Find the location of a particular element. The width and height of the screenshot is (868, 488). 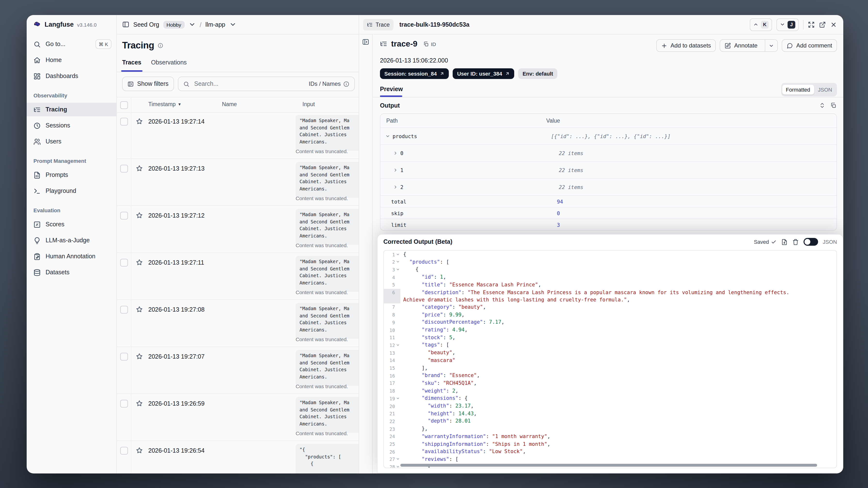

sidebar-item-datasets: Datasets is located at coordinates (71, 272).